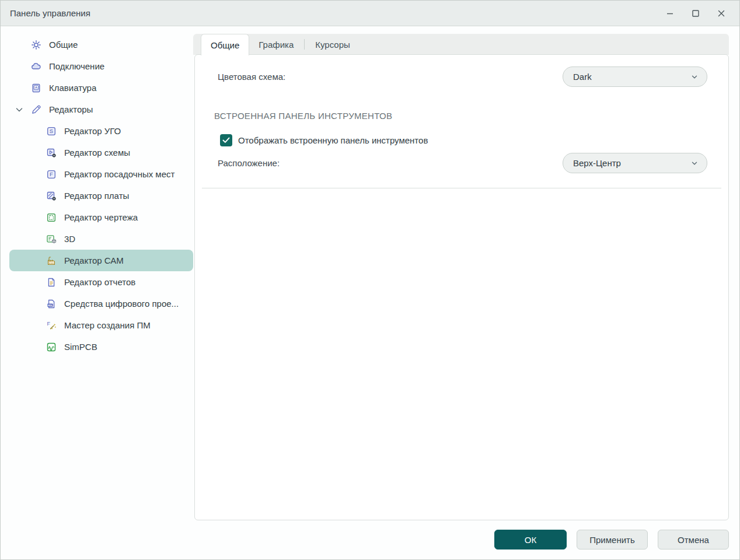 The width and height of the screenshot is (740, 560). What do you see at coordinates (102, 303) in the screenshot?
I see `sidebar-item-средства-цифрового-прое: HDLСредства цифрового прое...` at bounding box center [102, 303].